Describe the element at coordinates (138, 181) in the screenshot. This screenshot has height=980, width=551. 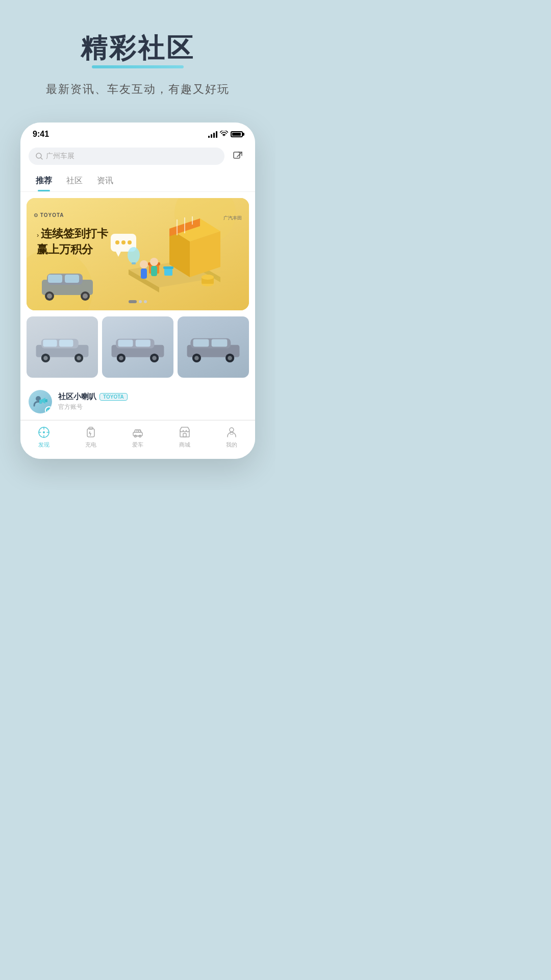
I see `tab-bar: 推荐 社区 资讯` at that location.